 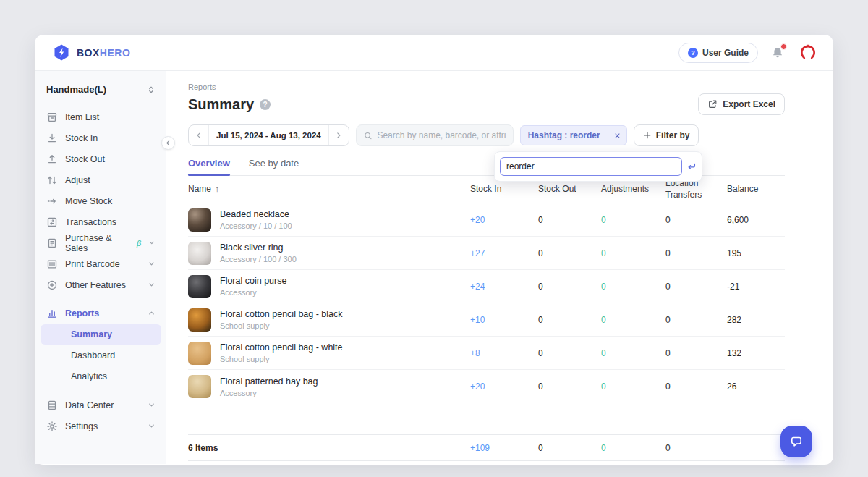 I want to click on stock-out-icon, so click(x=52, y=159).